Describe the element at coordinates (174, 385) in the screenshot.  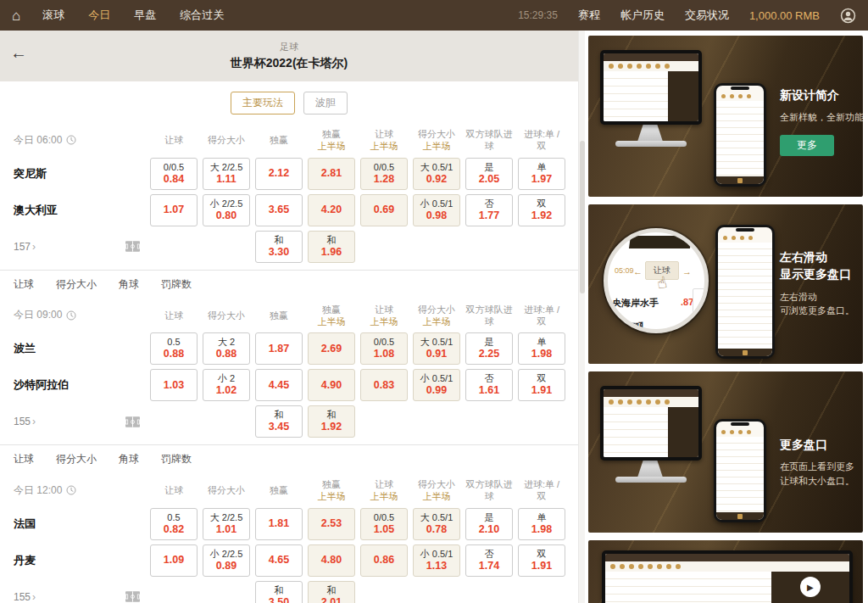
I see `odds-button: 1.03` at that location.